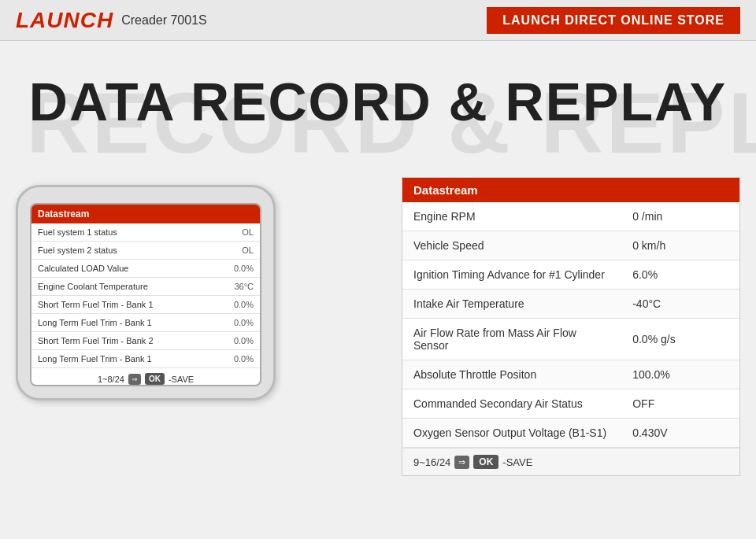 The width and height of the screenshot is (756, 539). What do you see at coordinates (146, 293) in the screenshot?
I see `device-mockup: Datastream Fuel system 1 statusOLFuel sy…` at bounding box center [146, 293].